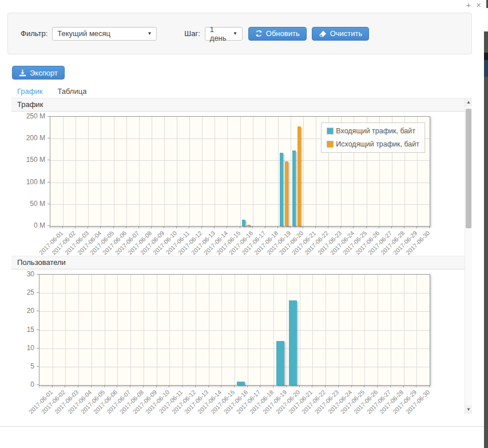 The height and width of the screenshot is (448, 488). I want to click on chart-legend: Входящий трафик, байтИсходящий трафик, б…, so click(373, 137).